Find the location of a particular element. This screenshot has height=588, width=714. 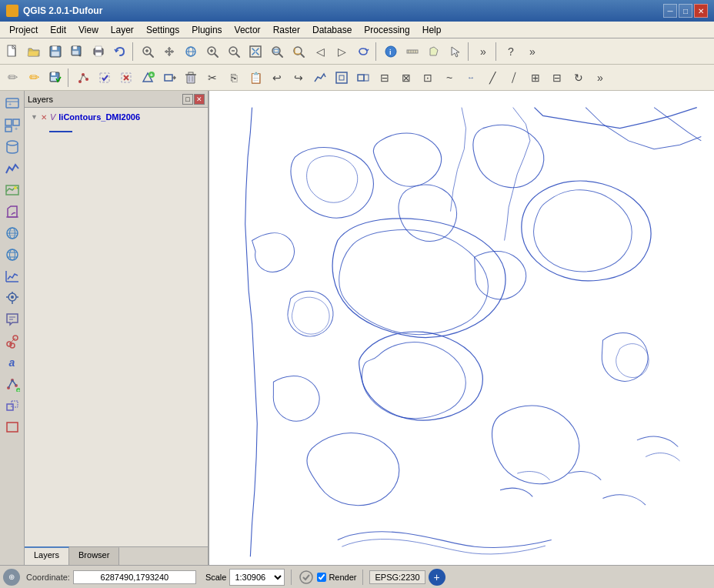

add-vector-tool is located at coordinates (12, 169).